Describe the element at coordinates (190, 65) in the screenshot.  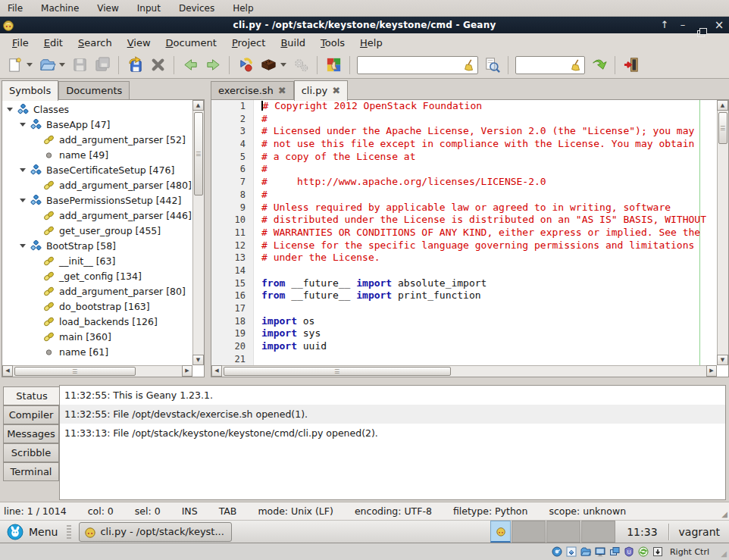
I see `nav-back-button` at that location.